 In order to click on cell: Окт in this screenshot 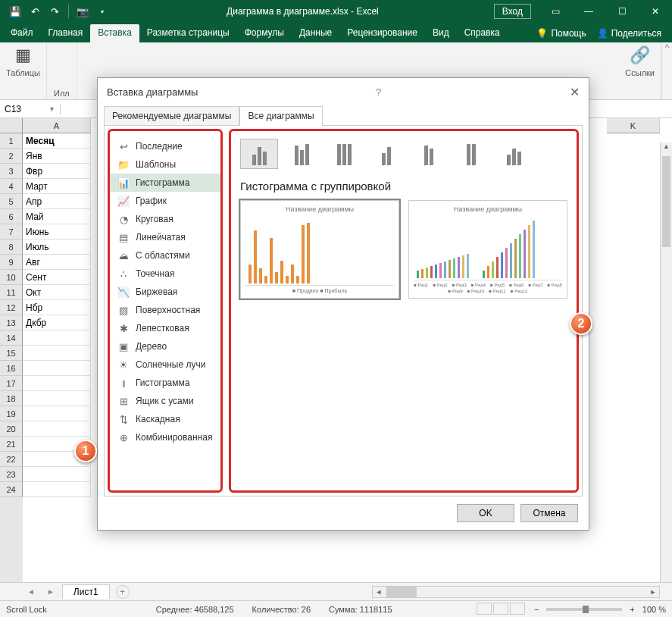, I will do `click(57, 293)`.